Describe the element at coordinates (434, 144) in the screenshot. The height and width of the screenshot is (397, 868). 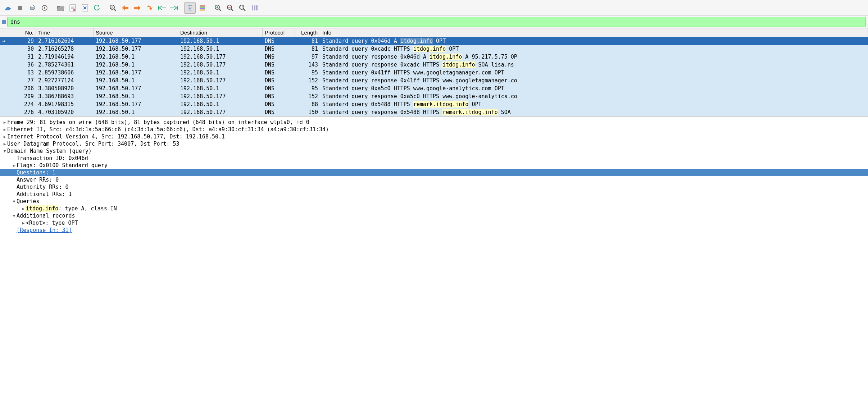
I see `tree-udp: ▶User Datagram Protocol, Src Port: 34007…` at that location.